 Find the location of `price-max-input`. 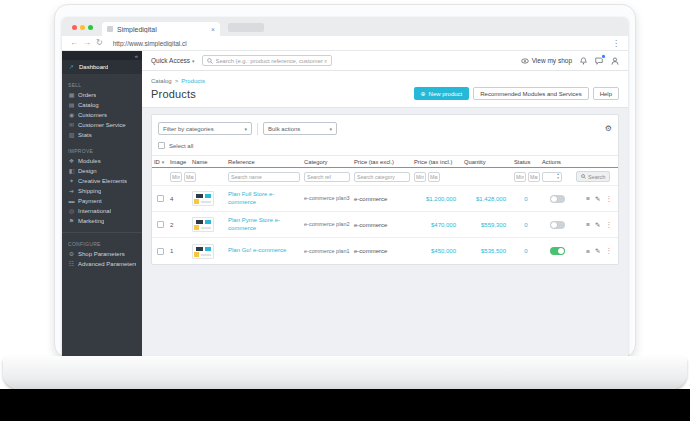

price-max-input is located at coordinates (434, 177).